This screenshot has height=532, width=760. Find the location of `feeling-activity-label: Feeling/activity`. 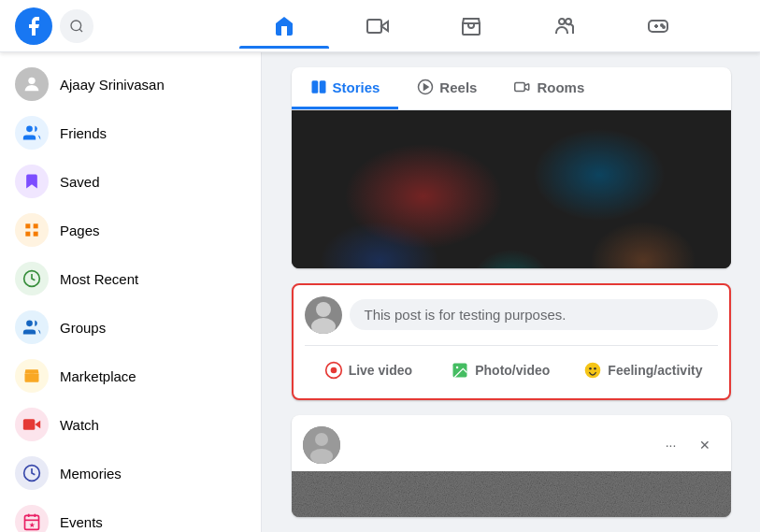

feeling-activity-label: Feeling/activity is located at coordinates (654, 370).